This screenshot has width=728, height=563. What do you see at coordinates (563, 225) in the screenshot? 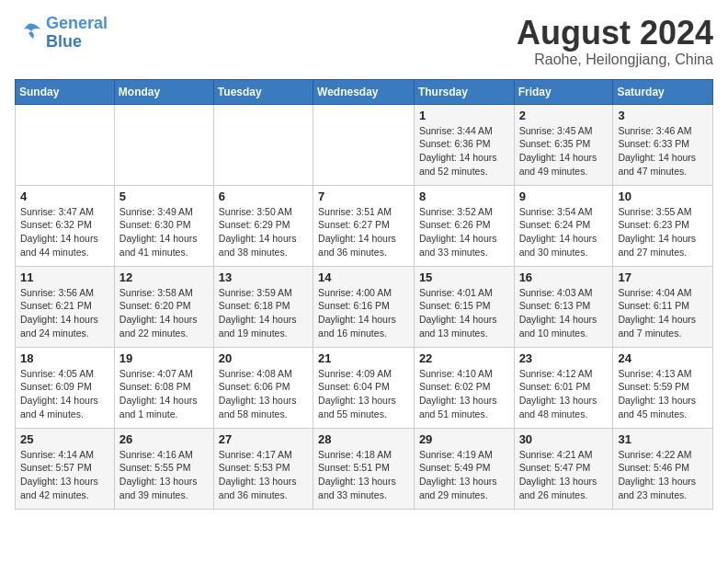
I see `table-row: 9Sunrise: 3:54 AM Sunset: 6:24 PM Daylig…` at bounding box center [563, 225].